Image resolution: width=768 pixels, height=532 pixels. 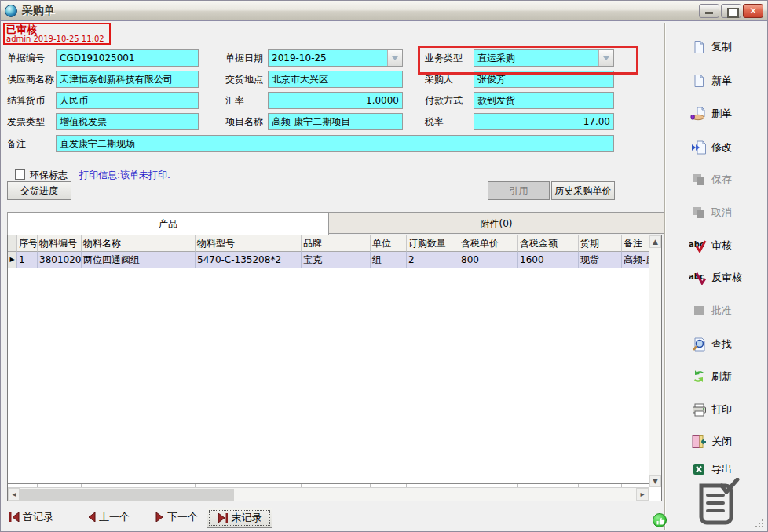 I want to click on business-type-dropdown-button, so click(x=606, y=58).